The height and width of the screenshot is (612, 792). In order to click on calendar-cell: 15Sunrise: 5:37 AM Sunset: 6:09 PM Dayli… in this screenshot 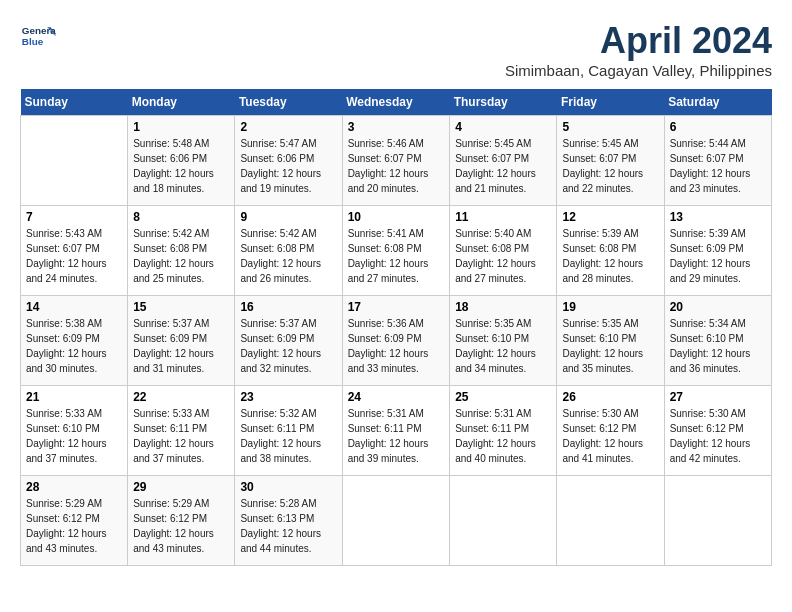, I will do `click(182, 341)`.